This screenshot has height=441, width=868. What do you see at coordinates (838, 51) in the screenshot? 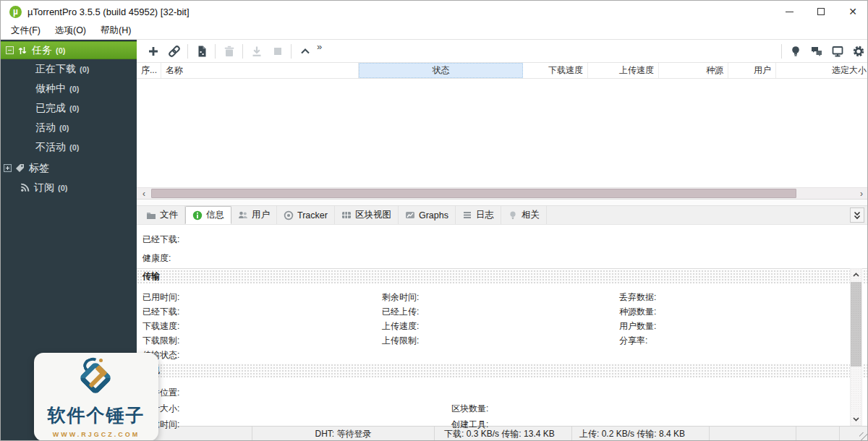
I see `remote-devices-button` at bounding box center [838, 51].